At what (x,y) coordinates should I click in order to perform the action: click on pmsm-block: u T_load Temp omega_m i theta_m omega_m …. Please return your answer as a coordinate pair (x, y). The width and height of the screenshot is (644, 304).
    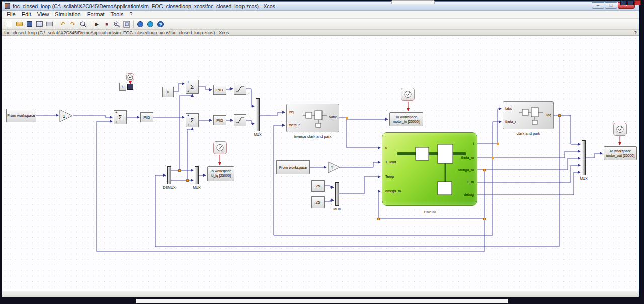
    Looking at the image, I should click on (430, 169).